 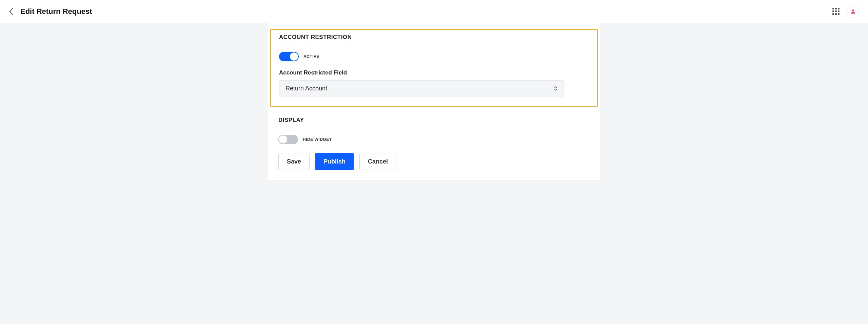 What do you see at coordinates (434, 57) in the screenshot?
I see `active-toggle-row: ACTIVE` at bounding box center [434, 57].